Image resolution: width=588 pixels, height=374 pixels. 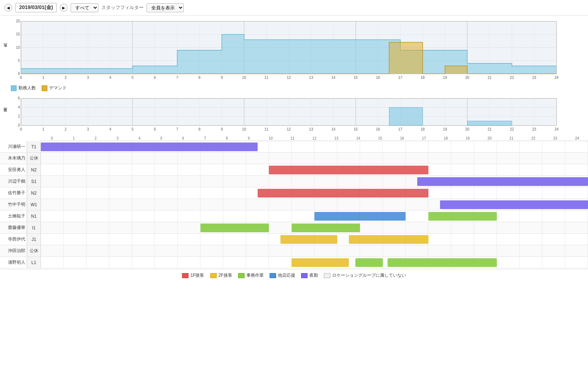 What do you see at coordinates (85, 8) in the screenshot?
I see `all-filter-select: すべて` at bounding box center [85, 8].